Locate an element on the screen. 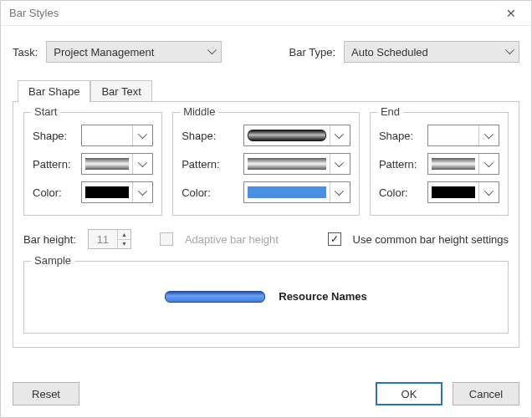 The width and height of the screenshot is (532, 418). middle-pattern-dropdown is located at coordinates (297, 164).